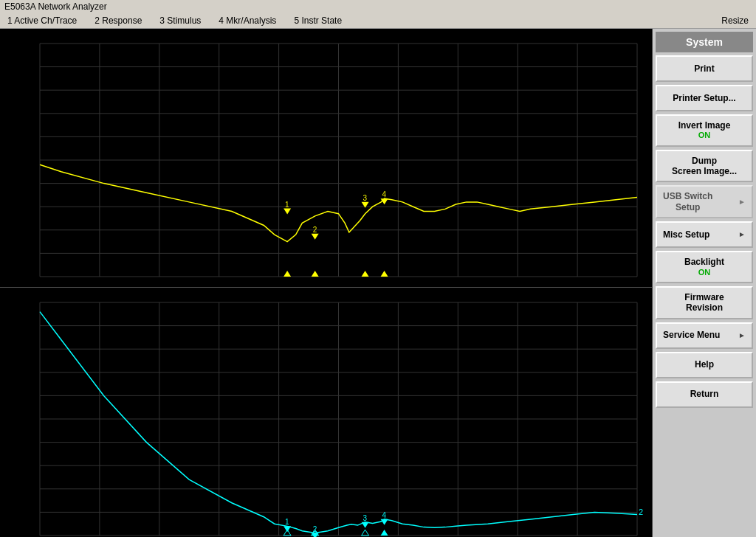 This screenshot has width=756, height=537. Describe the element at coordinates (704, 336) in the screenshot. I see `service-menu-button: Service Menu ►` at that location.